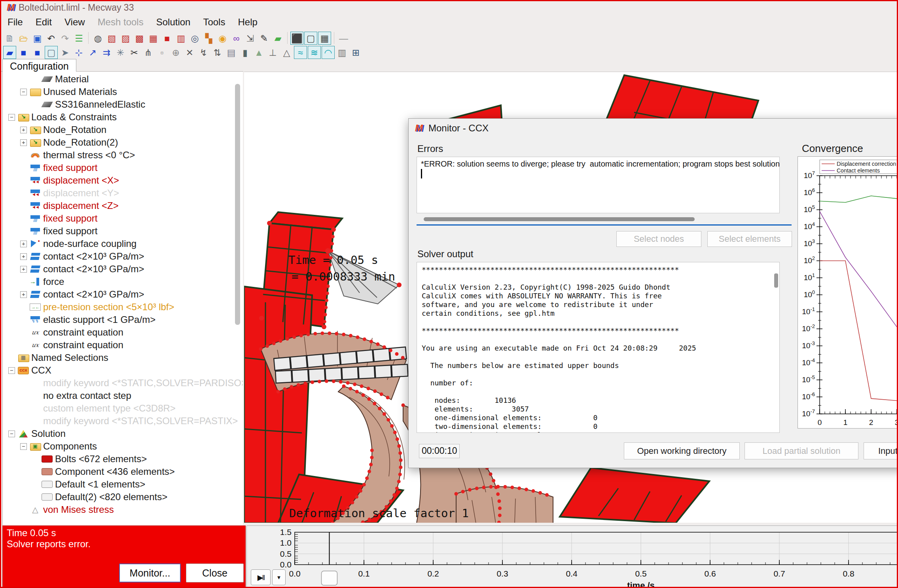 This screenshot has height=588, width=898. I want to click on cube-node-icon: ⊕, so click(176, 52).